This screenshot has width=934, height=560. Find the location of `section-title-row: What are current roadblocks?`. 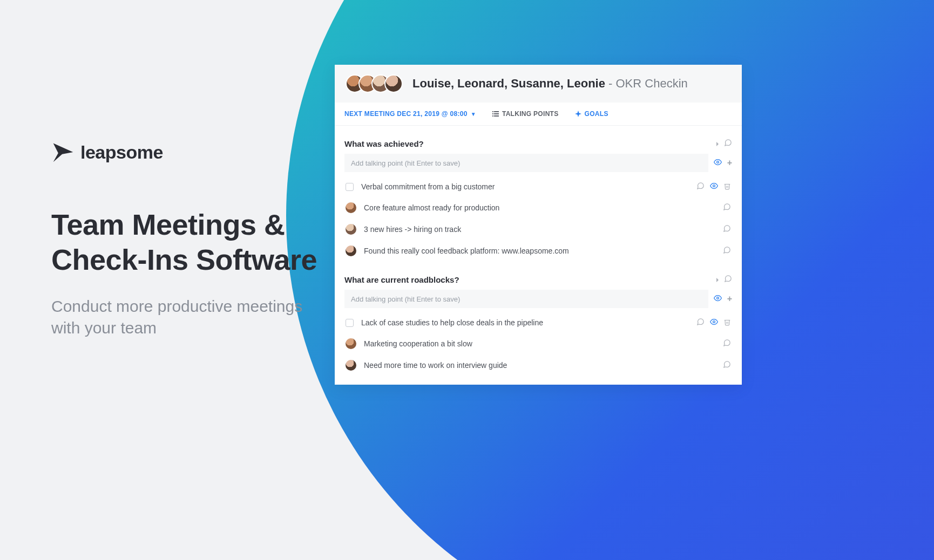

section-title-row: What are current roadblocks? is located at coordinates (538, 279).